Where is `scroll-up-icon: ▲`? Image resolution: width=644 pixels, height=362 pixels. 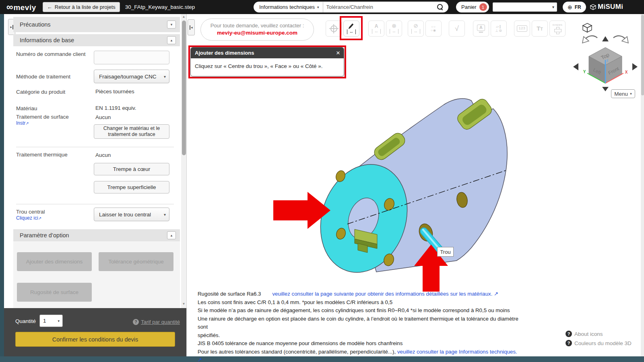 scroll-up-icon: ▲ is located at coordinates (184, 17).